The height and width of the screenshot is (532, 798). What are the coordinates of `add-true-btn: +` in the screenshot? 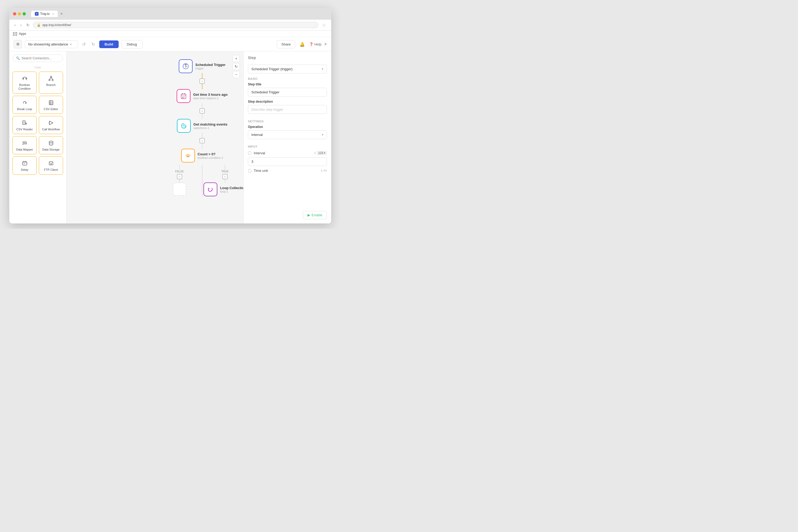 It's located at (225, 176).